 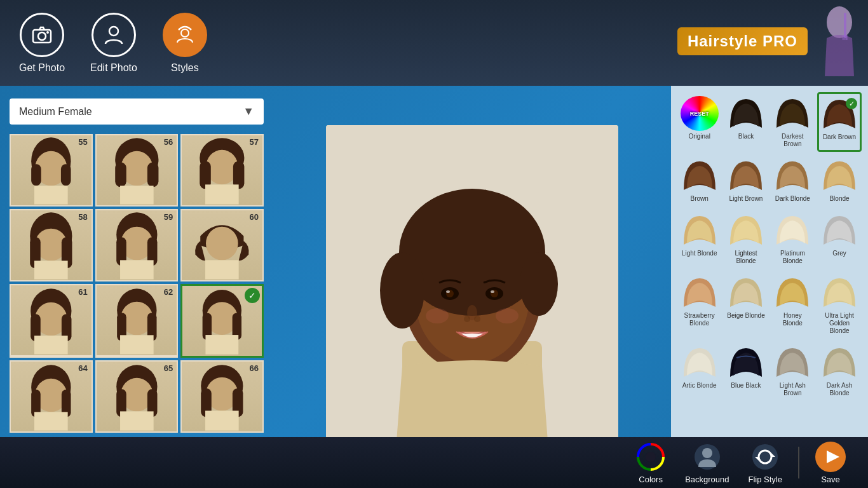 What do you see at coordinates (839, 239) in the screenshot?
I see `swatch-grey: Grey` at bounding box center [839, 239].